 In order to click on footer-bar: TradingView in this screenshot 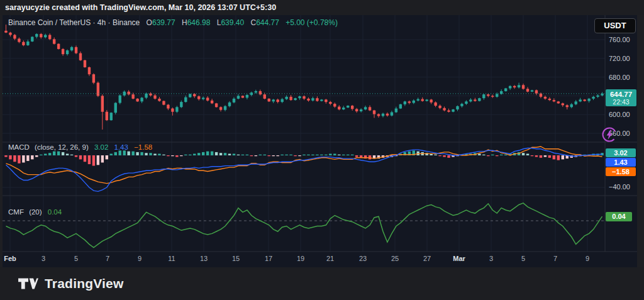, I will do `click(322, 284)`.